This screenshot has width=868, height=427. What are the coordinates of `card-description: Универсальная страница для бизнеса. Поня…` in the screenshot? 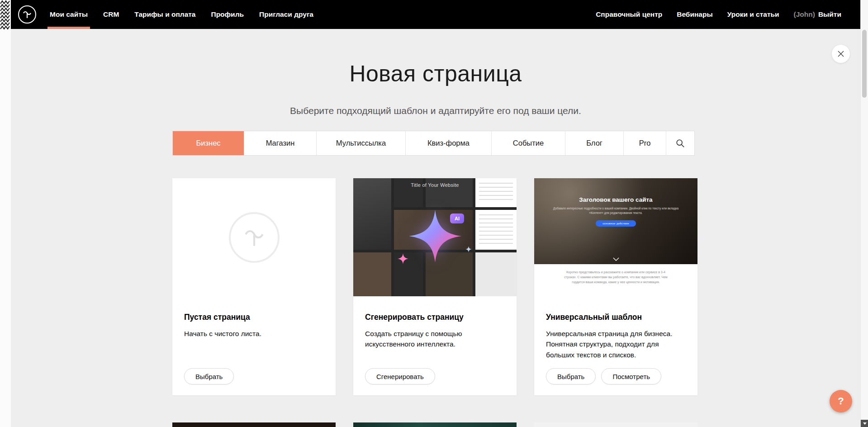 It's located at (616, 344).